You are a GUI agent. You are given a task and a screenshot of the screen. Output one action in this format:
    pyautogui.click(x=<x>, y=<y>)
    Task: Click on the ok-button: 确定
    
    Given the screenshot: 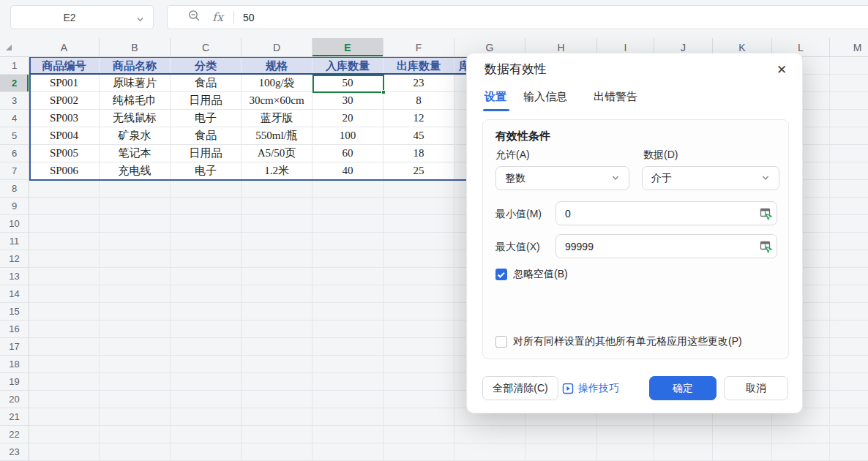 What is the action you would take?
    pyautogui.click(x=683, y=388)
    